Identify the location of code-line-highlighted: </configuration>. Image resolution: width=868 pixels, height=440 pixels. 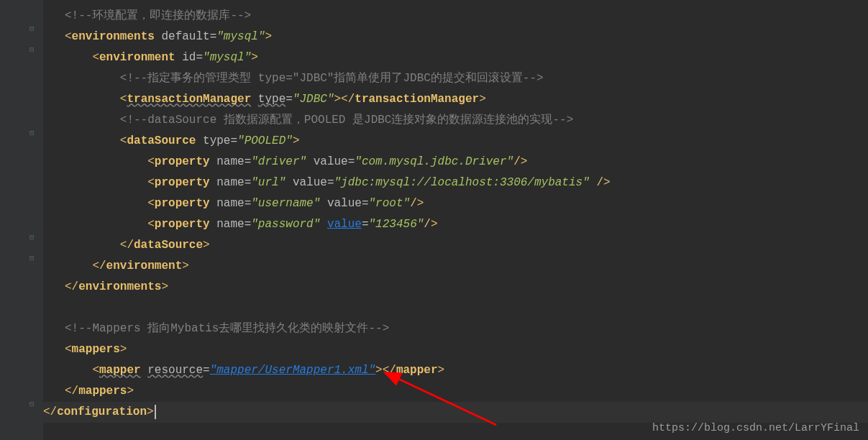
(456, 413).